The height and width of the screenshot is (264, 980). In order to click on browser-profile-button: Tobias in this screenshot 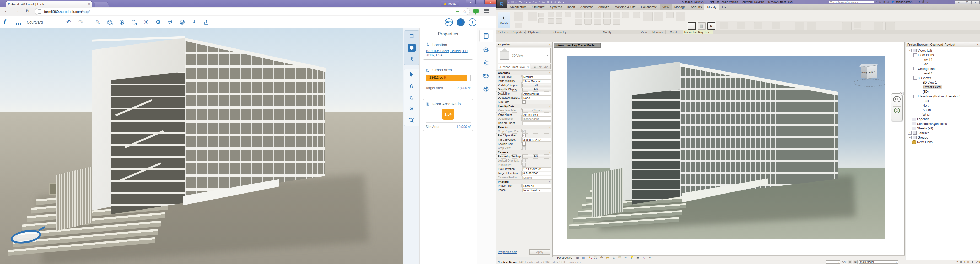, I will do `click(450, 4)`.